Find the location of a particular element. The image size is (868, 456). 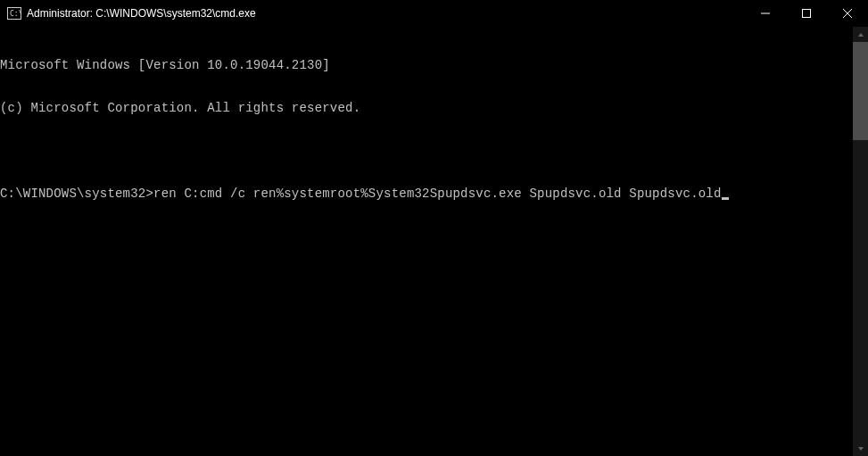

titlebar-controls is located at coordinates (806, 13).